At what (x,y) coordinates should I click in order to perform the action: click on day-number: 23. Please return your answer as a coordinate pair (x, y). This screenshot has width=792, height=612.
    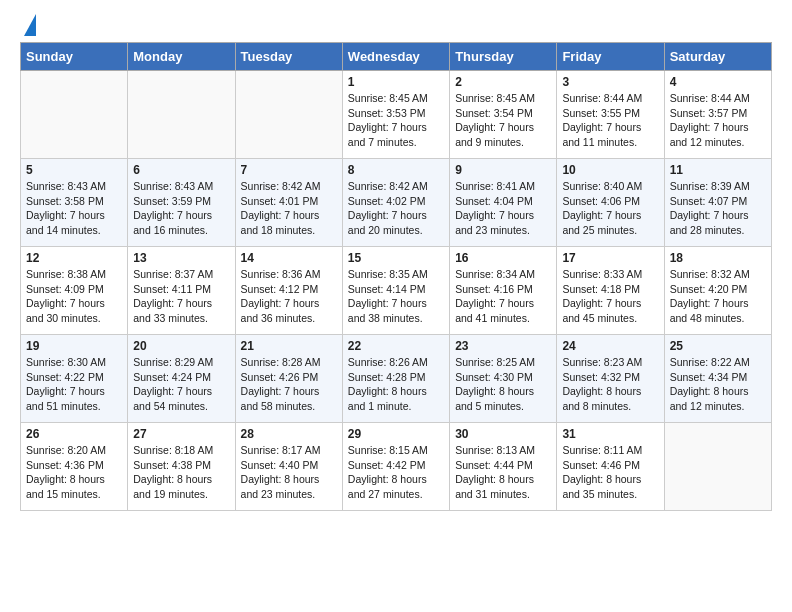
    Looking at the image, I should click on (503, 346).